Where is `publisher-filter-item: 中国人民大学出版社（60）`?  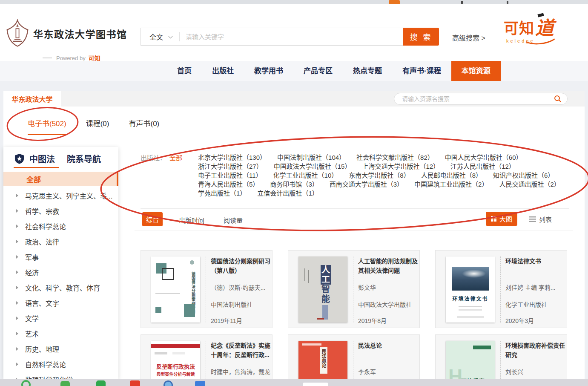
publisher-filter-item: 中国人民大学出版社（60） is located at coordinates (484, 158).